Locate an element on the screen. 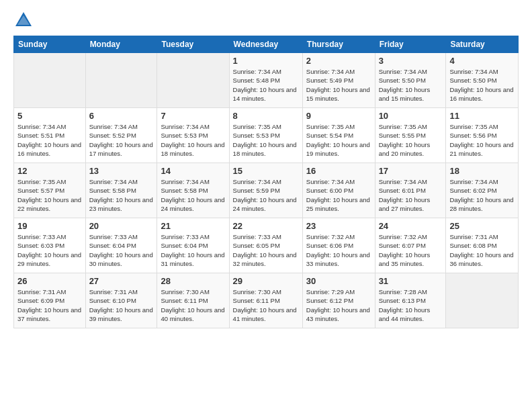  day-info: Sunrise: 7:34 AMSunset: 5:52 PMDaylight:… is located at coordinates (121, 140).